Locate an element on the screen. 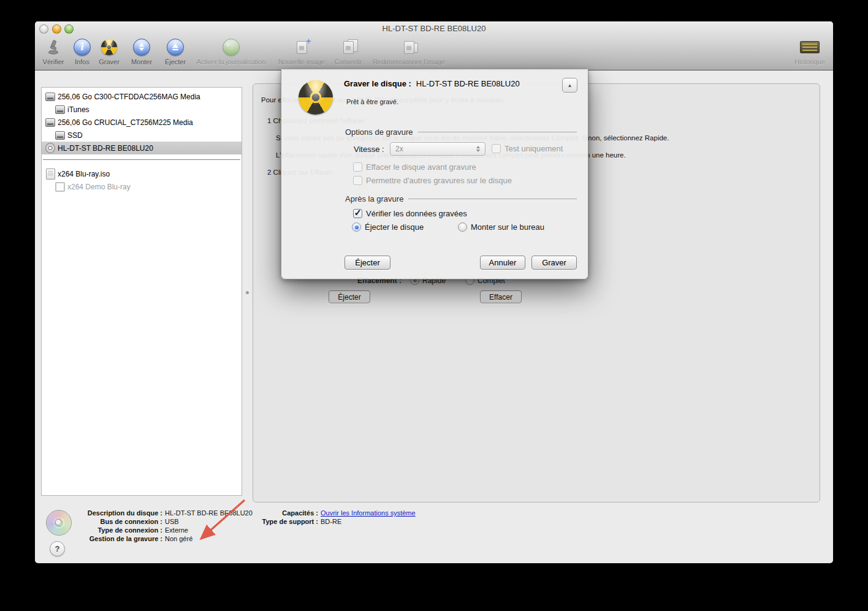  dialog-title-label: Graver le disque : is located at coordinates (378, 83).